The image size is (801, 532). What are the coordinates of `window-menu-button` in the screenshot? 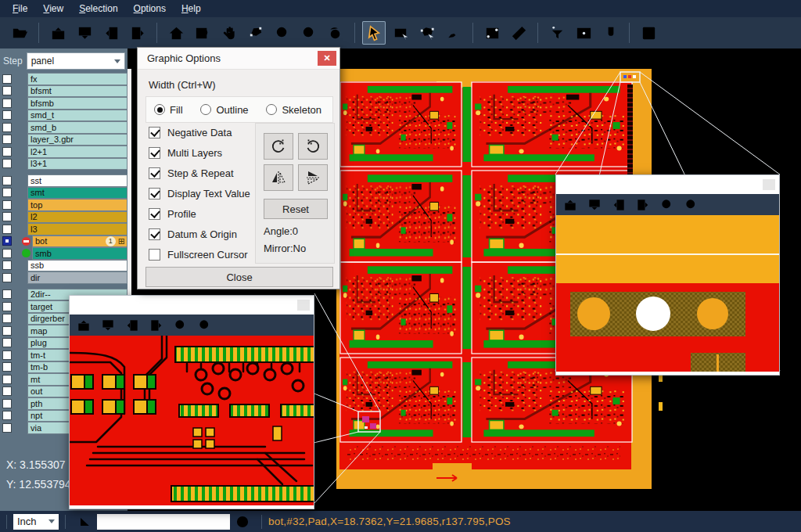 It's located at (769, 185).